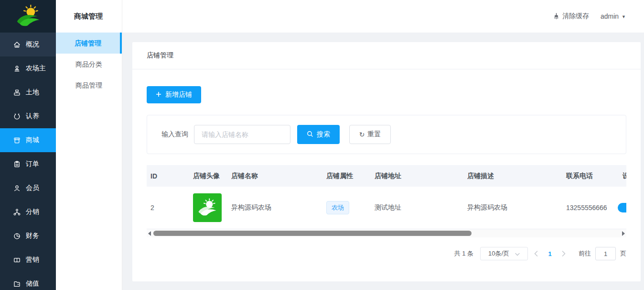 The height and width of the screenshot is (290, 644). I want to click on sidebar-item-mall: 商城, so click(28, 140).